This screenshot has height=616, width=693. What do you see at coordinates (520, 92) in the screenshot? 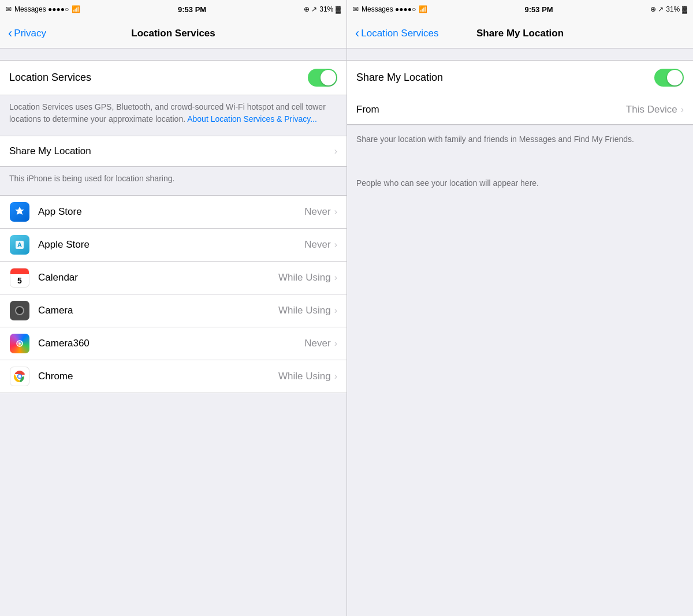
I see `share-location-card: Share My Location From This Device ›` at bounding box center [520, 92].